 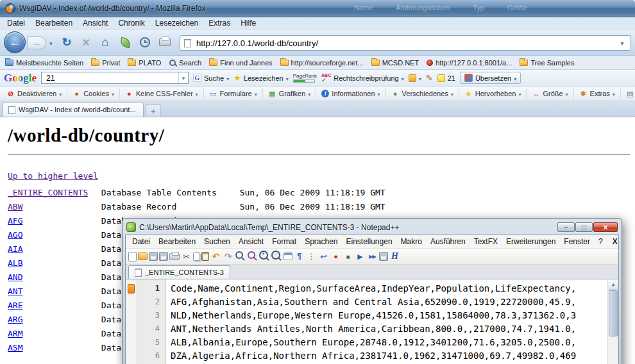 What do you see at coordinates (164, 256) in the screenshot?
I see `save-all-icon` at bounding box center [164, 256].